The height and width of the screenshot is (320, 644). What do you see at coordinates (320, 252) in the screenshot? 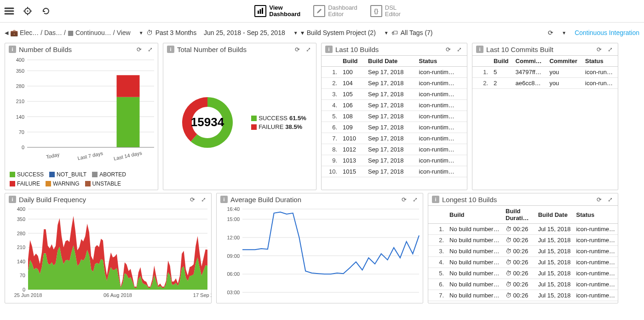
I see `line-chart: 03:0006:0009:0012:0015:0016:40` at bounding box center [320, 252].